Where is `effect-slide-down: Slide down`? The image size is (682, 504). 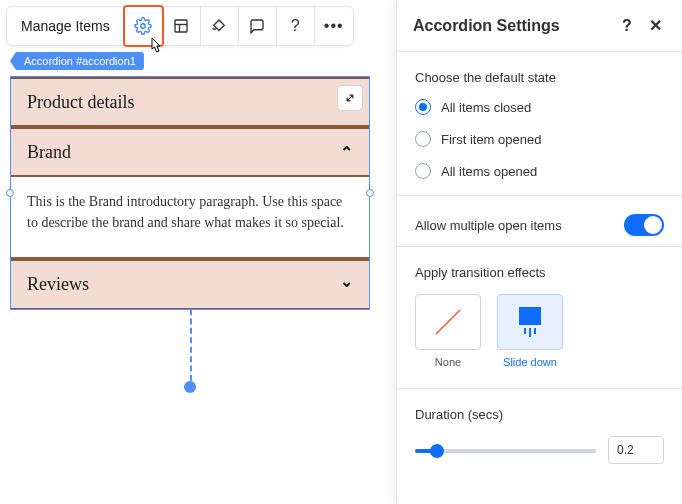
effect-slide-down: Slide down is located at coordinates (530, 331).